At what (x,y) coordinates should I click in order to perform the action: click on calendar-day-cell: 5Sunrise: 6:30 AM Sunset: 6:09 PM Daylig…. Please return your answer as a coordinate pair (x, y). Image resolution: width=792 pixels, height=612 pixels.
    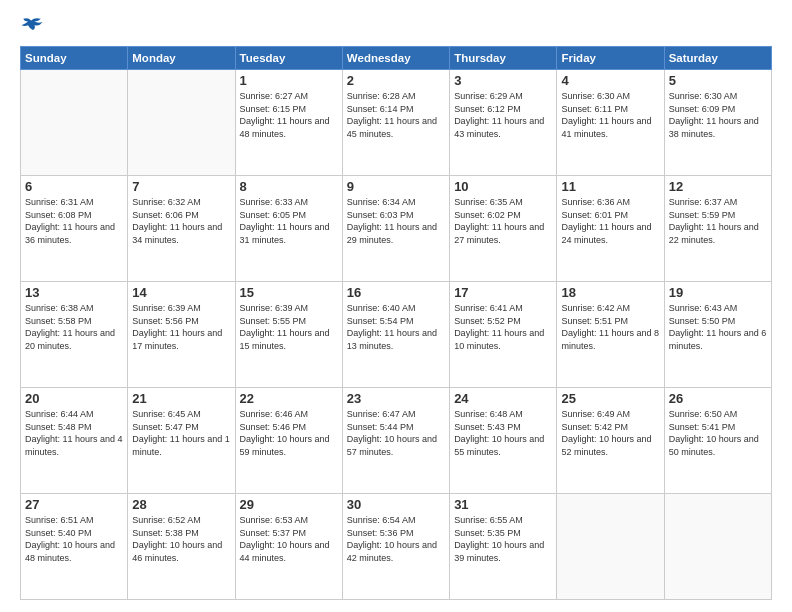
    Looking at the image, I should click on (718, 123).